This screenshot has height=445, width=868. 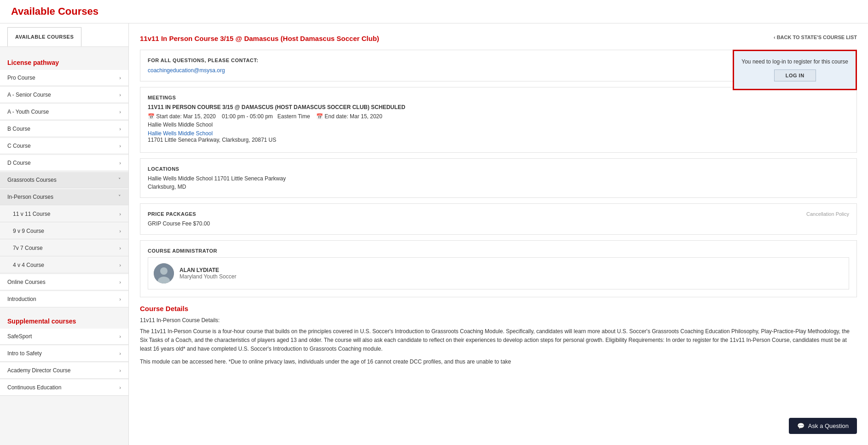 What do you see at coordinates (25, 353) in the screenshot?
I see `intro-safety-label: Intro to Safety` at bounding box center [25, 353].